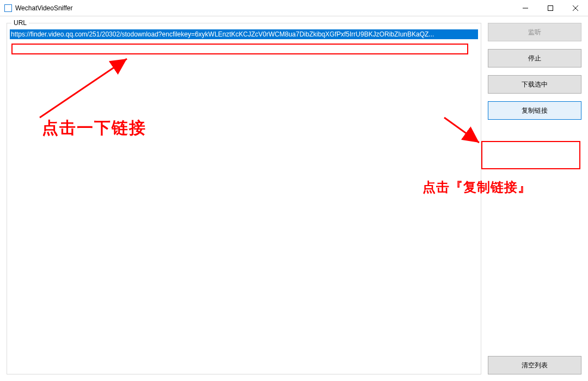  Describe the element at coordinates (525, 8) in the screenshot. I see `minimize-icon` at that location.